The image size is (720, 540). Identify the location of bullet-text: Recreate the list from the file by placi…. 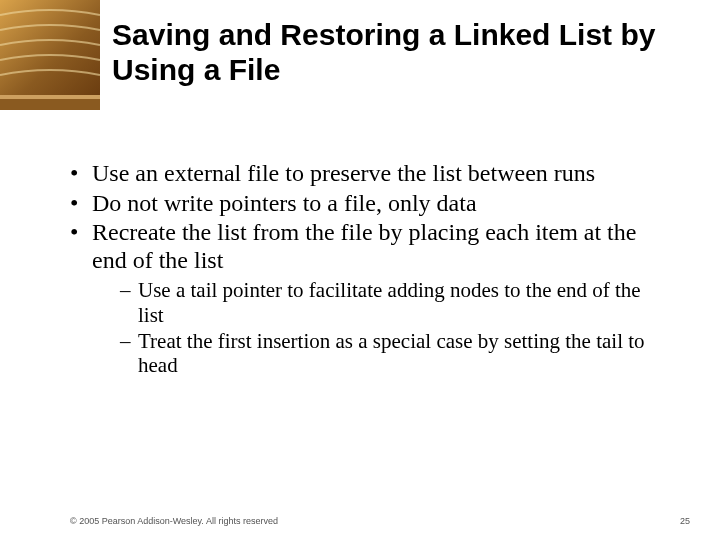
(364, 246).